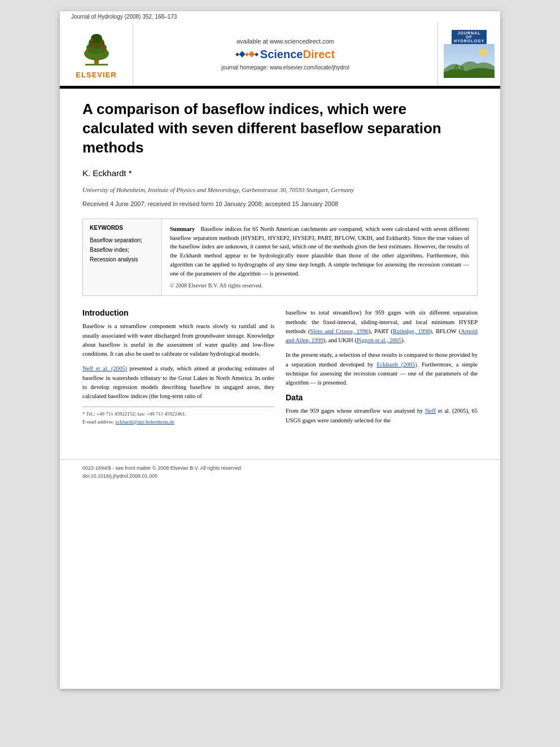  I want to click on email-link: eckhardt@uni-hohenheim.de, so click(145, 422).